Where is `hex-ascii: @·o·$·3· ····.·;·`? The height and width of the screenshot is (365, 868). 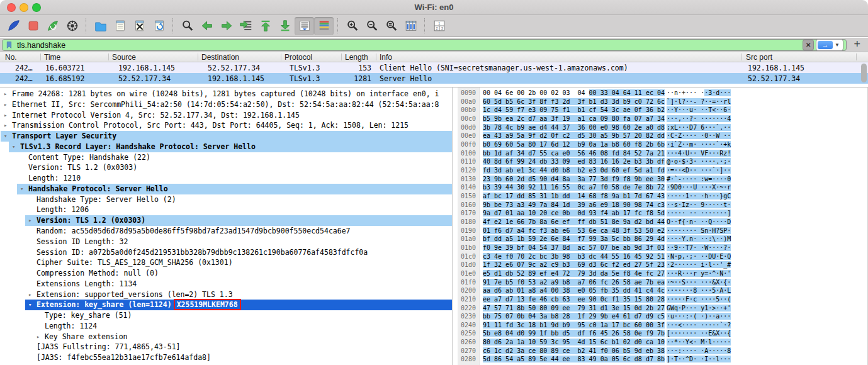
hex-ascii: @·o·$·3· ····.·;· is located at coordinates (699, 162).